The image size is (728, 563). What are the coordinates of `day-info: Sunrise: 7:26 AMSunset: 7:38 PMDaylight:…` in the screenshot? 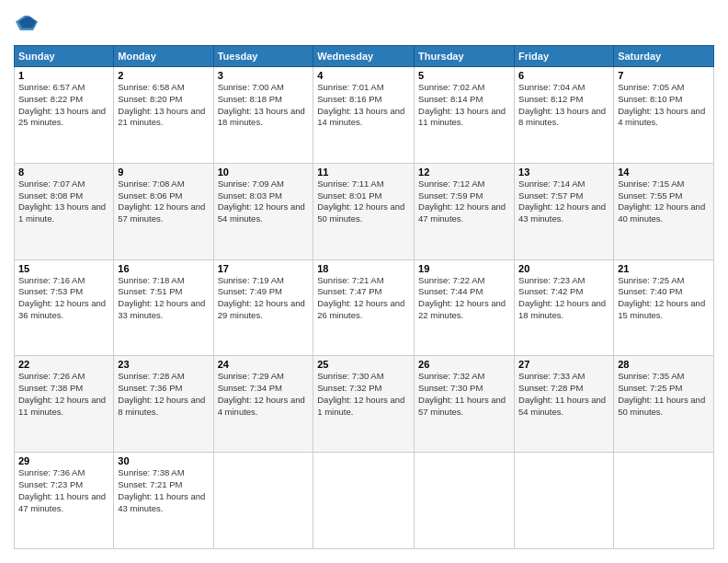 It's located at (64, 394).